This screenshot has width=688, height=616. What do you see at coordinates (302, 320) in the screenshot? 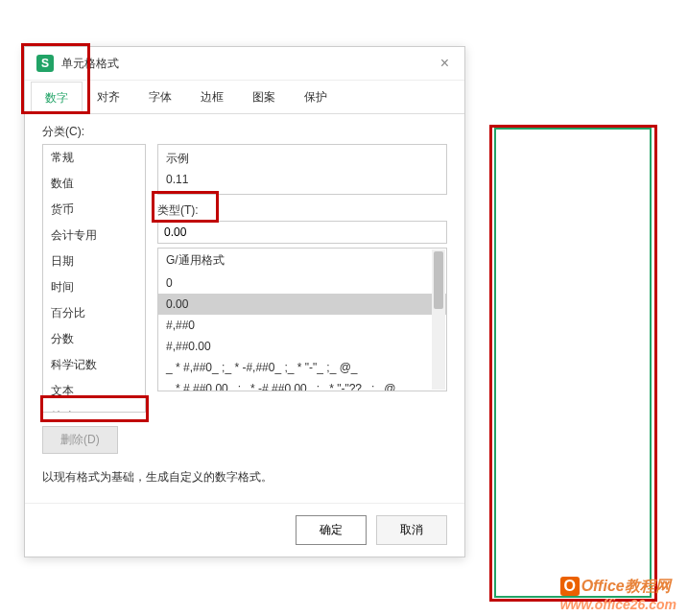
I see `format-list: G/通用格式00.00#,##0#,##0.00_ * #,##0_ ;_ * …` at bounding box center [302, 320].